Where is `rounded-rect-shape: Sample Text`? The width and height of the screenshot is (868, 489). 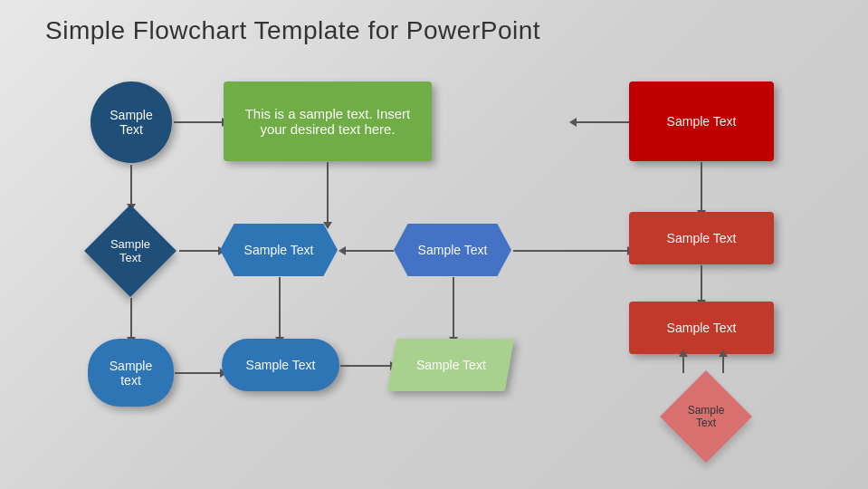 rounded-rect-shape: Sample Text is located at coordinates (281, 365).